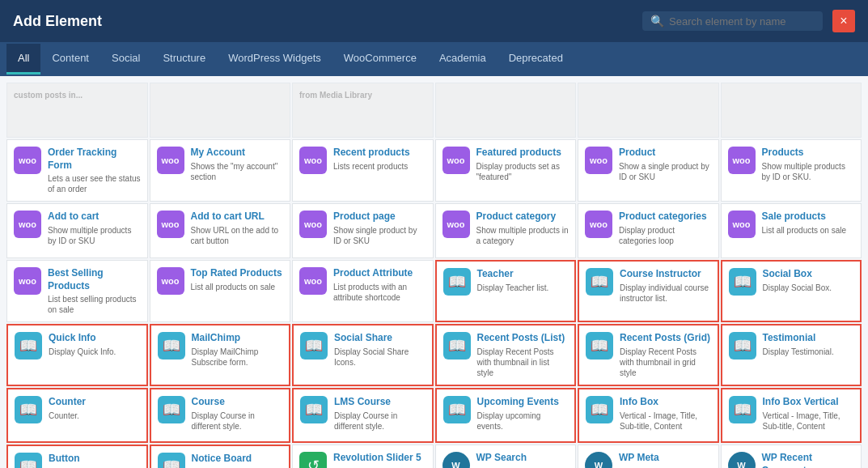 Image resolution: width=868 pixels, height=468 pixels. What do you see at coordinates (78, 415) in the screenshot?
I see `list-item: 📖 Counter Counter.` at bounding box center [78, 415].